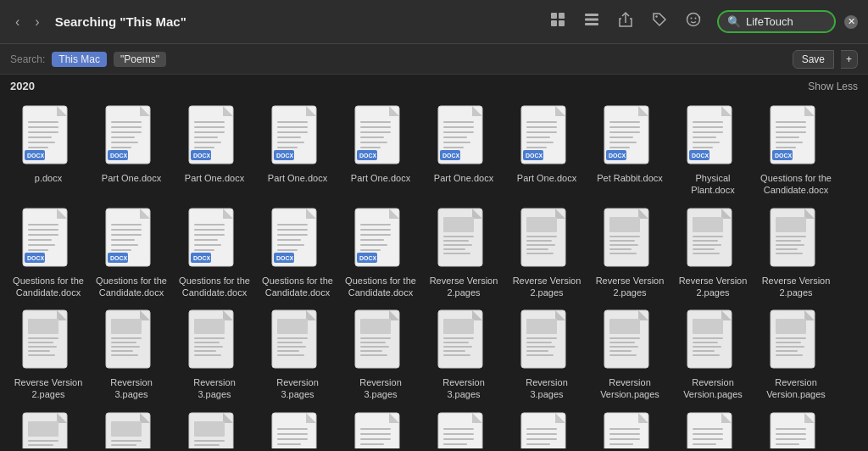  I want to click on search-tag-this-mac: This Mac, so click(80, 59).